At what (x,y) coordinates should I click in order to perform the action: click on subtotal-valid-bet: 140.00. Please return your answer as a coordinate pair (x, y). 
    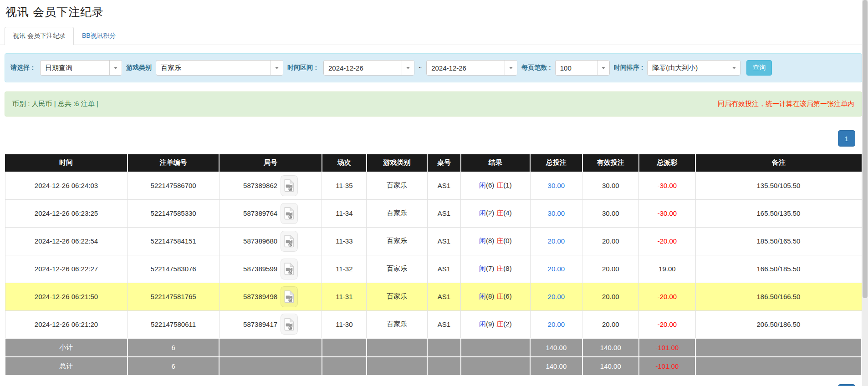
    Looking at the image, I should click on (611, 348).